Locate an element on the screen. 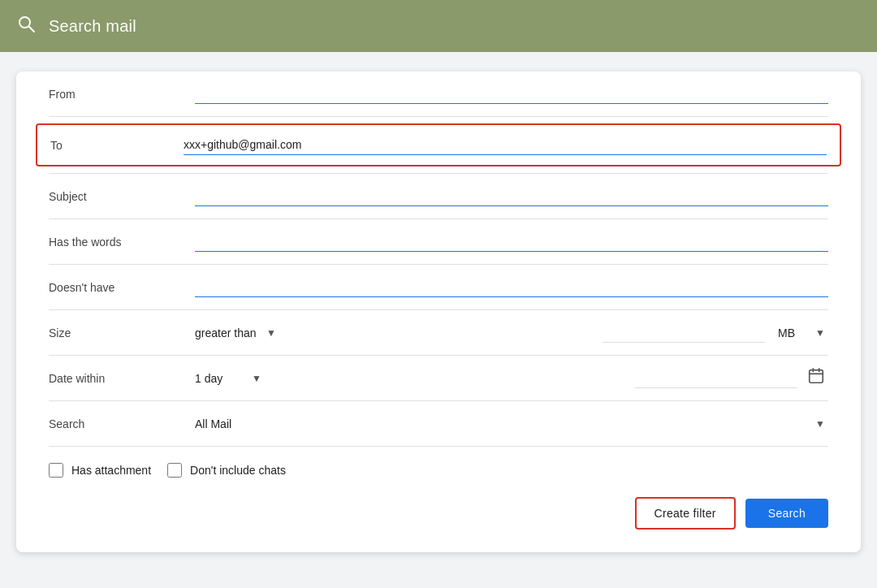  to-label: To is located at coordinates (117, 145).